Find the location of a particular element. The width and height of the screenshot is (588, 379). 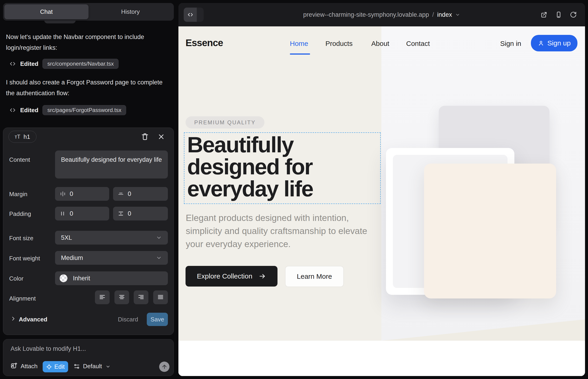

font-size-select: 5XL is located at coordinates (111, 238).